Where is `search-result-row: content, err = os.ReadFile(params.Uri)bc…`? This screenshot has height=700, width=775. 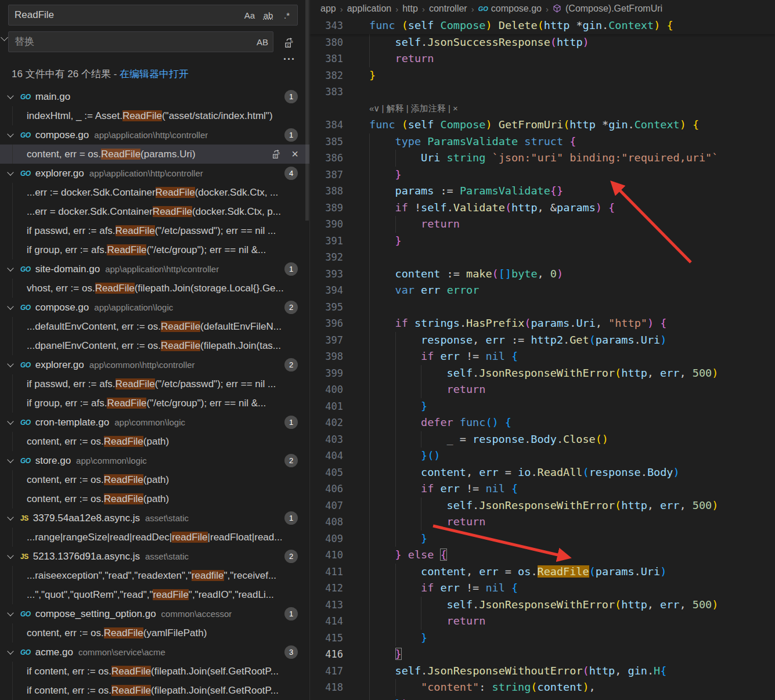
search-result-row: content, err = os.ReadFile(params.Uri)bc… is located at coordinates (154, 154).